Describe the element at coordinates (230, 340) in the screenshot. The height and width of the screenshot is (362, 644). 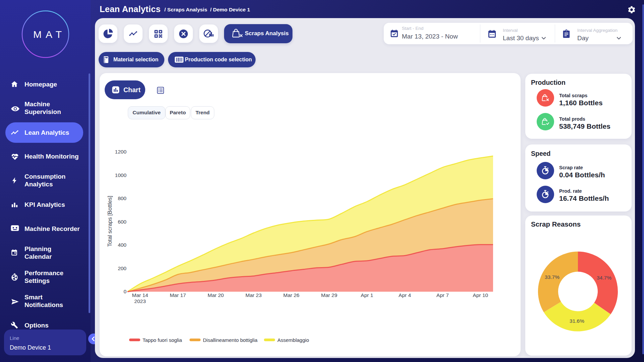
I see `svg-text: Disallineamento bottiglia` at that location.